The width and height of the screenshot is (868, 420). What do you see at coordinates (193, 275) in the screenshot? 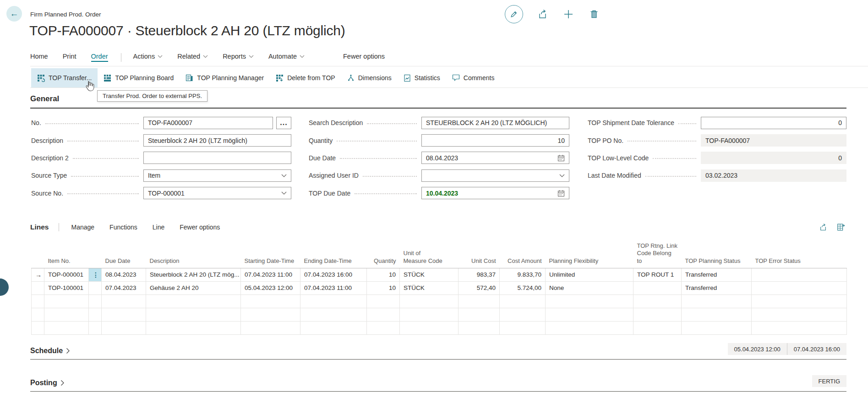
I see `cell-description: Steuerblock 2 AH 20 (LTZ mög...` at bounding box center [193, 275].